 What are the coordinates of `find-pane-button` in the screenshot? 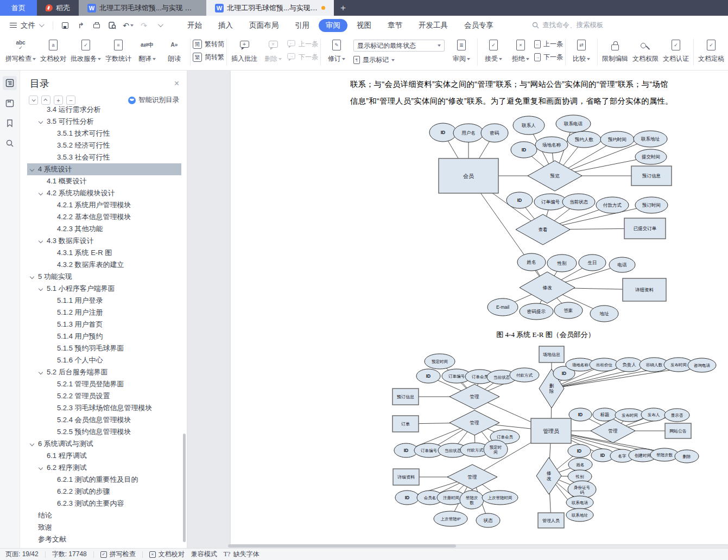 It's located at (10, 143).